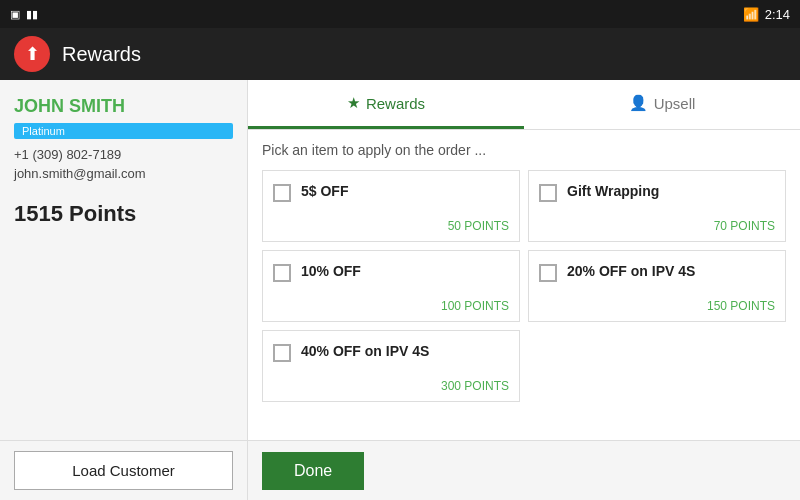 The width and height of the screenshot is (800, 500). Describe the element at coordinates (657, 199) in the screenshot. I see `reward-card-2-top: Gift Wrapping` at that location.